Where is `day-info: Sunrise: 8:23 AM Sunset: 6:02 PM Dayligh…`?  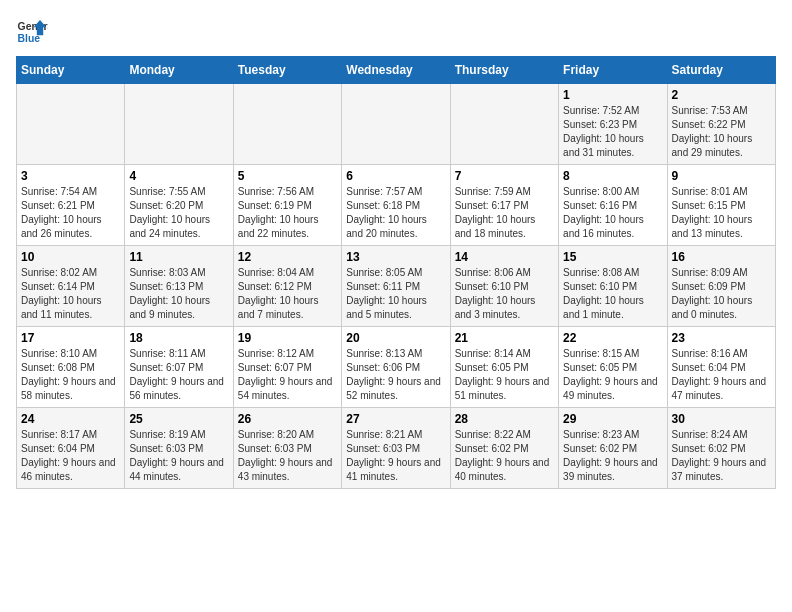
day-info: Sunrise: 8:23 AM Sunset: 6:02 PM Dayligh… is located at coordinates (610, 456).